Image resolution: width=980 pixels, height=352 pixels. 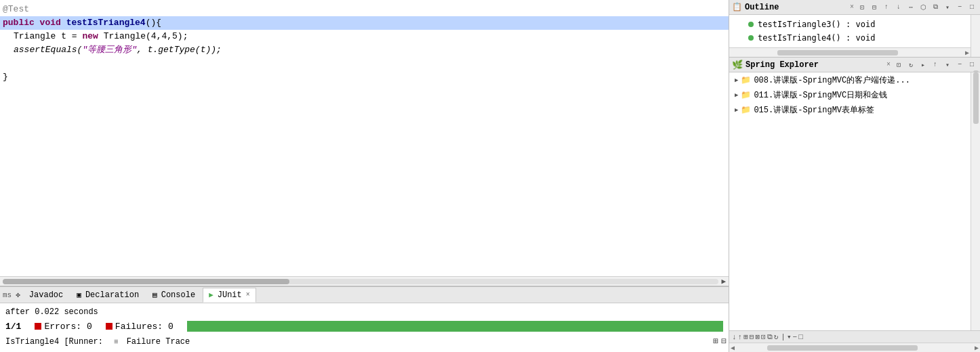 I want to click on code-line: assertEquals( "等腰三角形" , t.getType(t));, so click(x=365, y=50).